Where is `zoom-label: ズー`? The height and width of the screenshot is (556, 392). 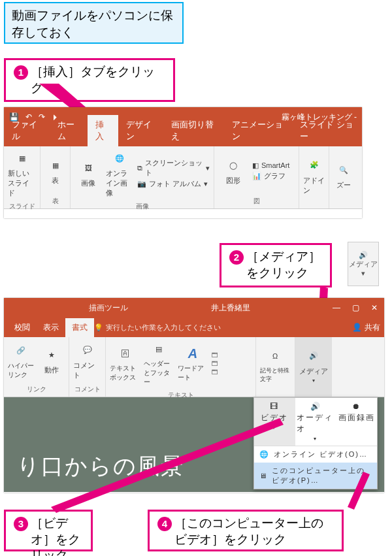 zoom-label: ズー is located at coordinates (344, 186).